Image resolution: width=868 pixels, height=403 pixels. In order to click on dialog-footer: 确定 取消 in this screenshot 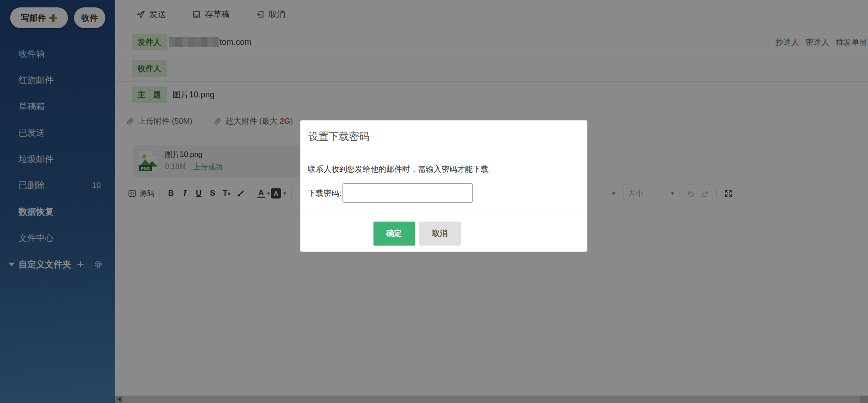, I will do `click(444, 233)`.